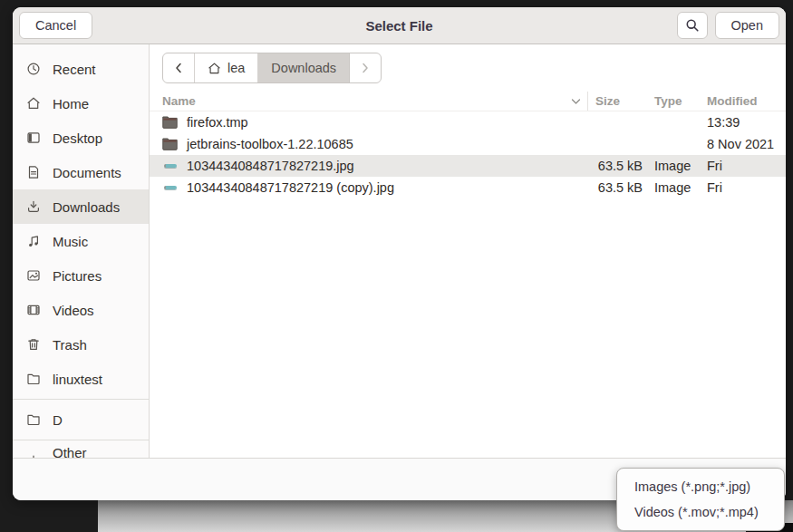  I want to click on column-header-modified: Modified, so click(742, 102).